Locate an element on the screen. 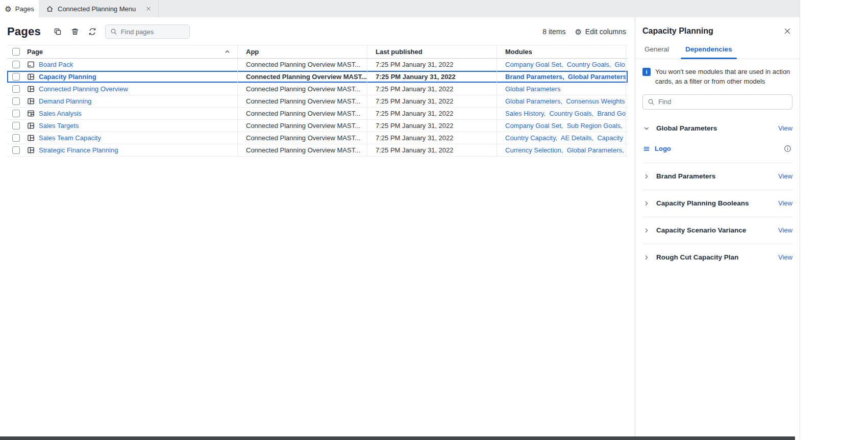  section-name: Capacity Planning Booleans is located at coordinates (703, 203).